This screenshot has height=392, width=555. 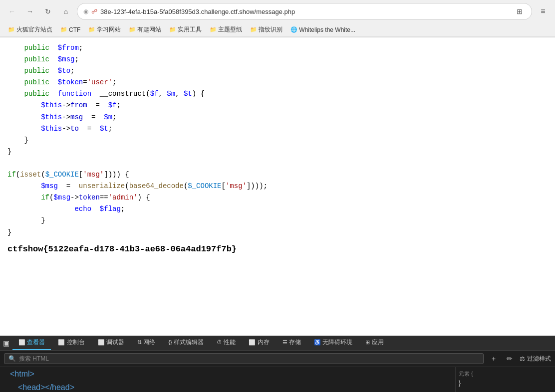 I want to click on bookmark-ctf: 📁 CTF, so click(x=70, y=30).